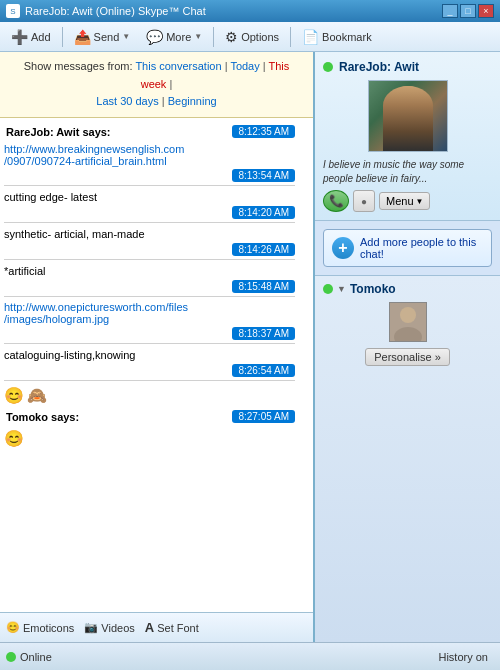 This screenshot has height=670, width=500. What do you see at coordinates (422, 248) in the screenshot?
I see `add-people-label: Add more people to this chat!` at bounding box center [422, 248].